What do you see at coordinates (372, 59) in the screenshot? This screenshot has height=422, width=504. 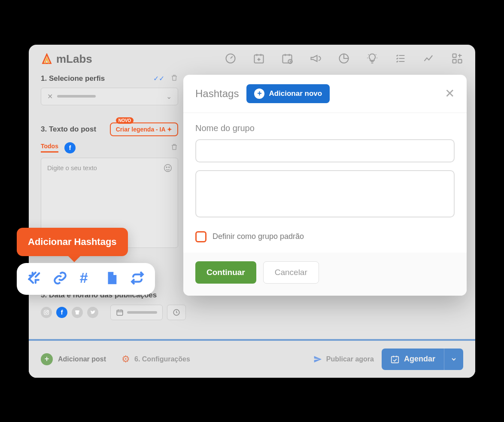 I see `bulb-icon` at bounding box center [372, 59].